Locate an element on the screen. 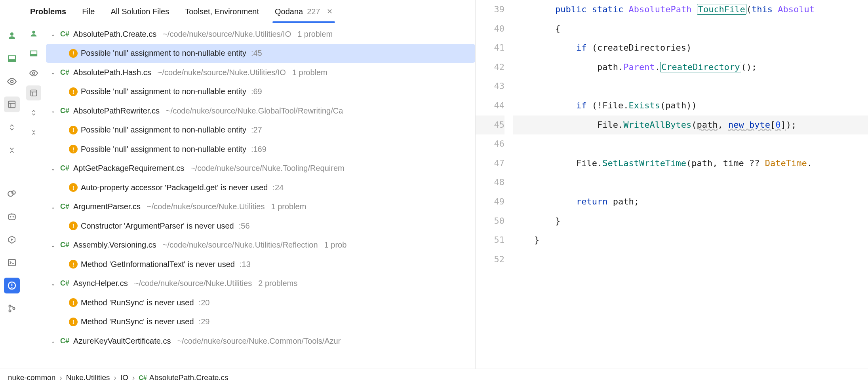  collapse-icon is located at coordinates (12, 150).